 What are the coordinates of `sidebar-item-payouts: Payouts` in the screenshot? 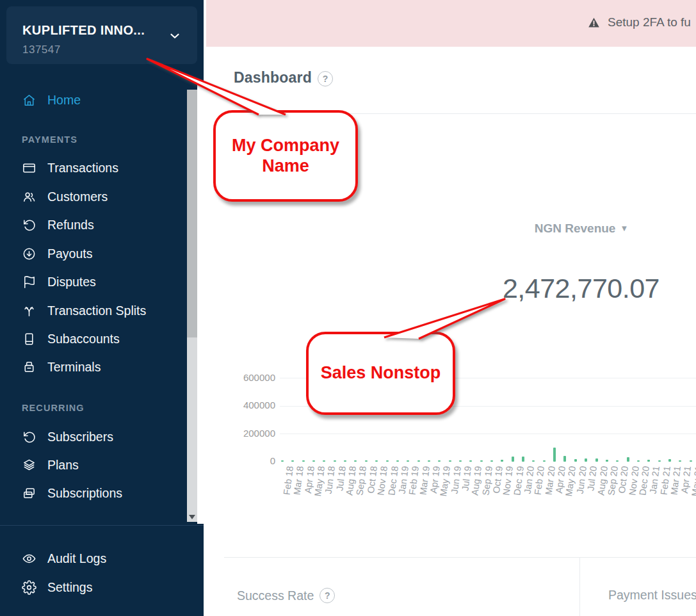 It's located at (57, 254).